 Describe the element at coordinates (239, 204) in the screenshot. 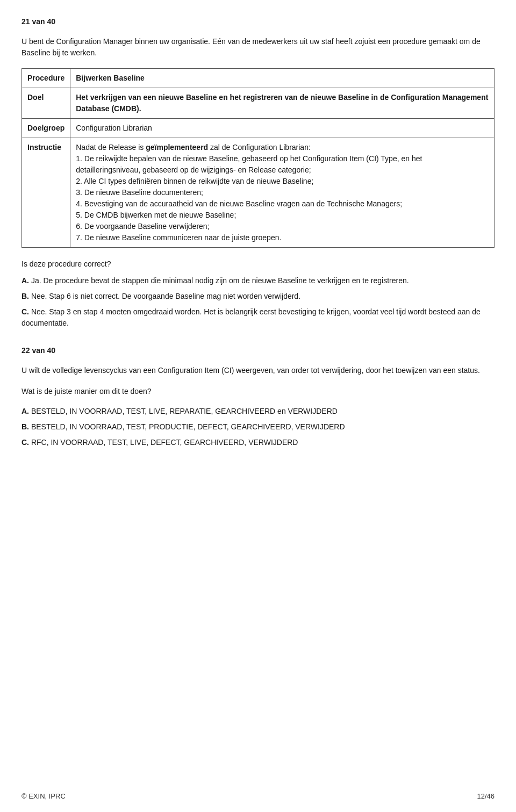

I see `row3-item-4: 4. Bevestiging van de accuraatheid van d…` at that location.